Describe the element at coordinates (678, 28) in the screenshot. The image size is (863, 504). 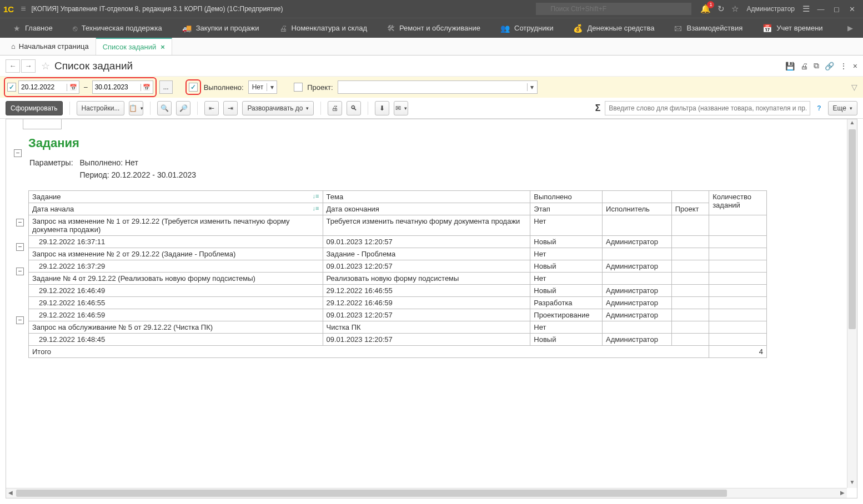
I see `mail-icon: 🖂` at that location.